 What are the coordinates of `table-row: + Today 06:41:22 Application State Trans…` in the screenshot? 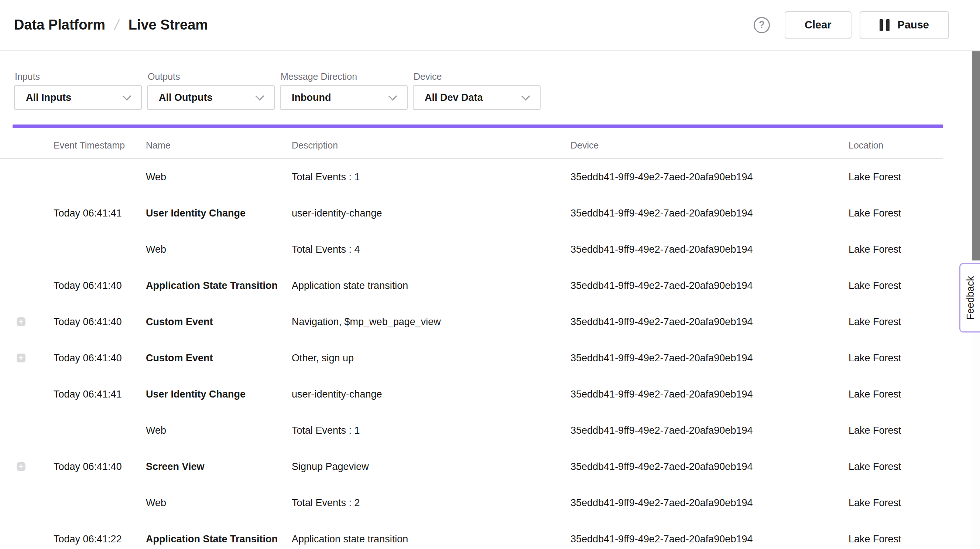 It's located at (472, 535).